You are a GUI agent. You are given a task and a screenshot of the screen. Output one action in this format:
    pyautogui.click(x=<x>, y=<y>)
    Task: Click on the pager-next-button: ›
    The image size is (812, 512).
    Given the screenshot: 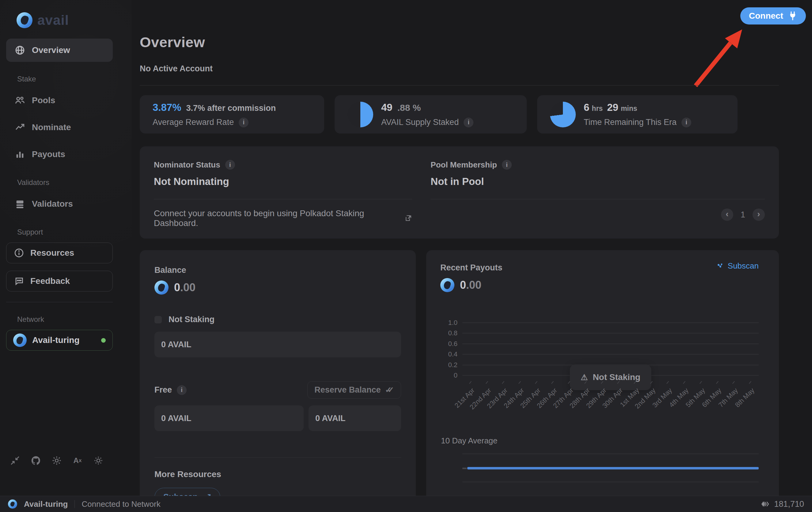 What is the action you would take?
    pyautogui.click(x=759, y=215)
    